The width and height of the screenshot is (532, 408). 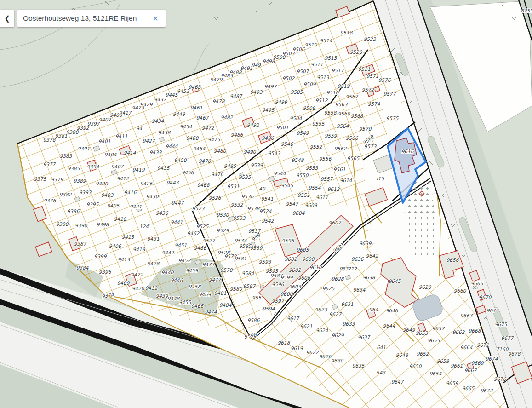 I want to click on parcel-label-9413: 9413, so click(x=124, y=259).